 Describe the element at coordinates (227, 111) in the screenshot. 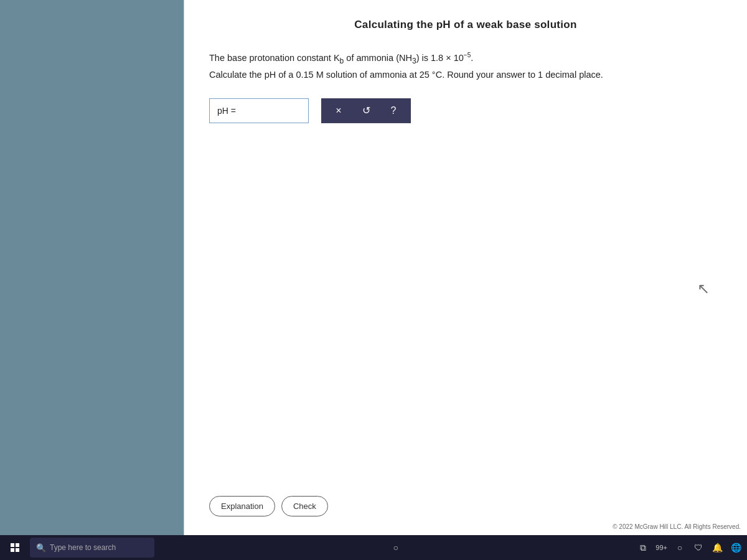

I see `ph-label: pH =` at that location.